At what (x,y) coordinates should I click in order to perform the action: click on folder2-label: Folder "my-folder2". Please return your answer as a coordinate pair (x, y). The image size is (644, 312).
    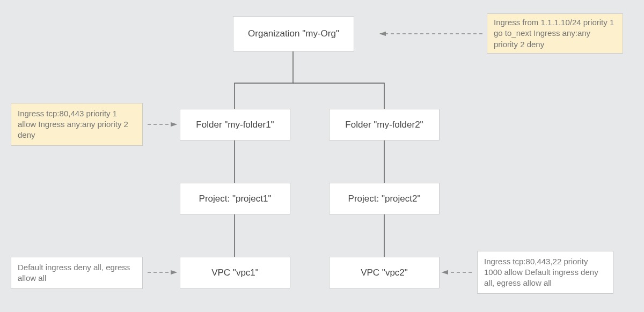
    Looking at the image, I should click on (384, 125).